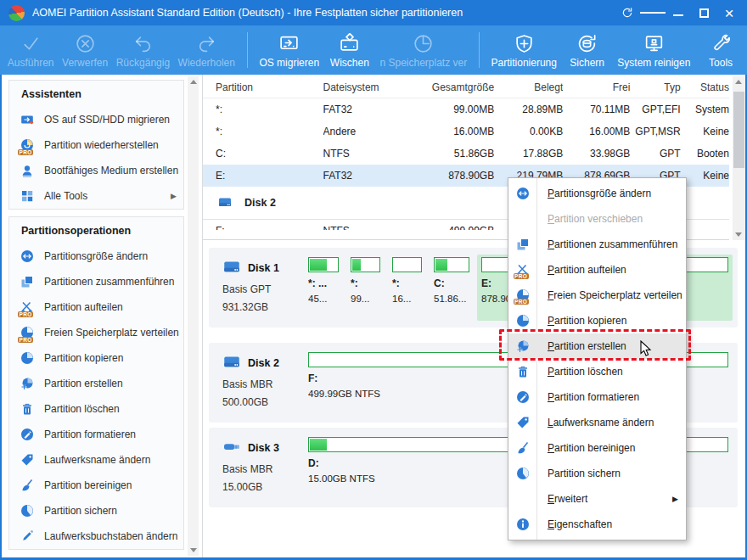  What do you see at coordinates (586, 448) in the screenshot?
I see `context-menu-item-label: Partition bereinigen` at bounding box center [586, 448].